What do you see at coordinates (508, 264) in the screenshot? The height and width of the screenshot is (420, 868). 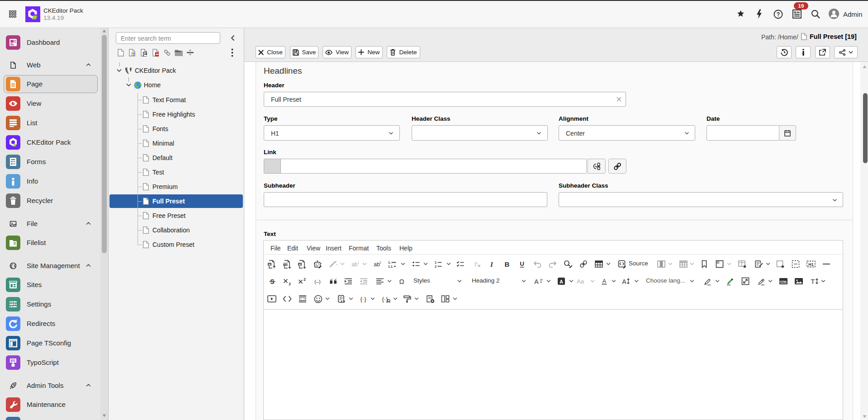 I see `svg-text: B` at bounding box center [508, 264].